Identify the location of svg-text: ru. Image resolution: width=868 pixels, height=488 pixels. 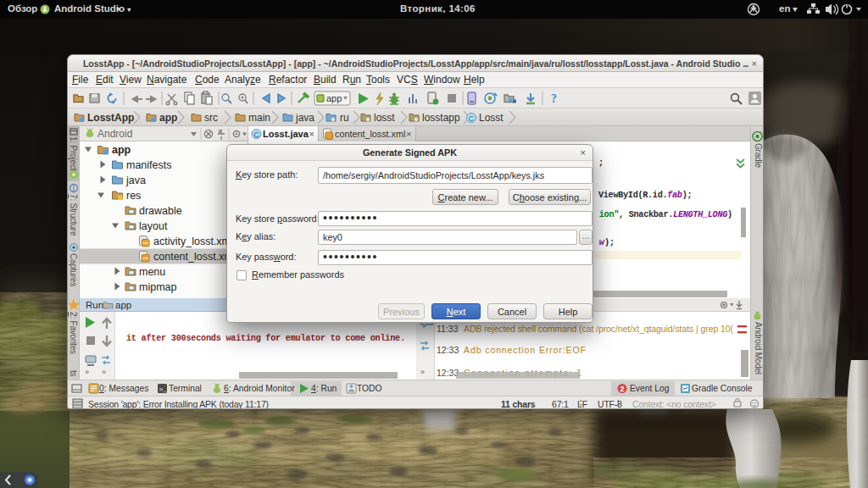
(344, 118).